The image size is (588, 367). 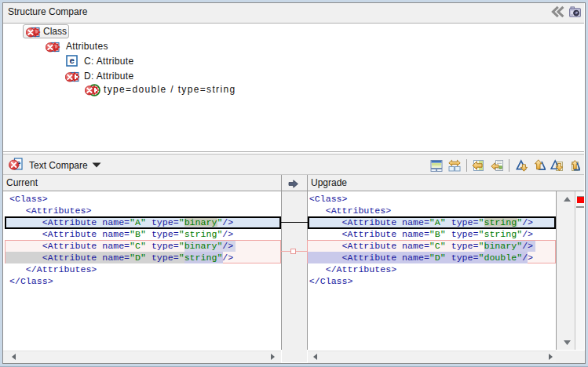 What do you see at coordinates (71, 60) in the screenshot?
I see `svg-text: e` at bounding box center [71, 60].